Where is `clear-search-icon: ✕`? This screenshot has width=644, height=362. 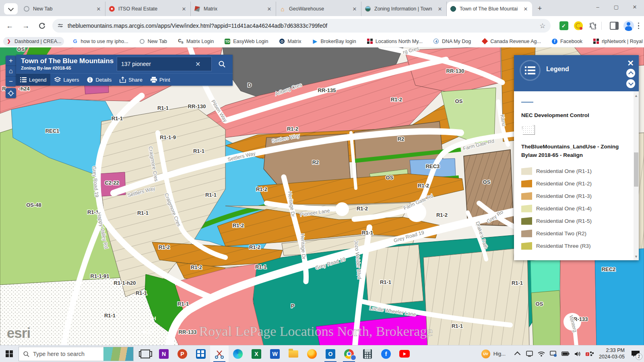
clear-search-icon: ✕ is located at coordinates (198, 64).